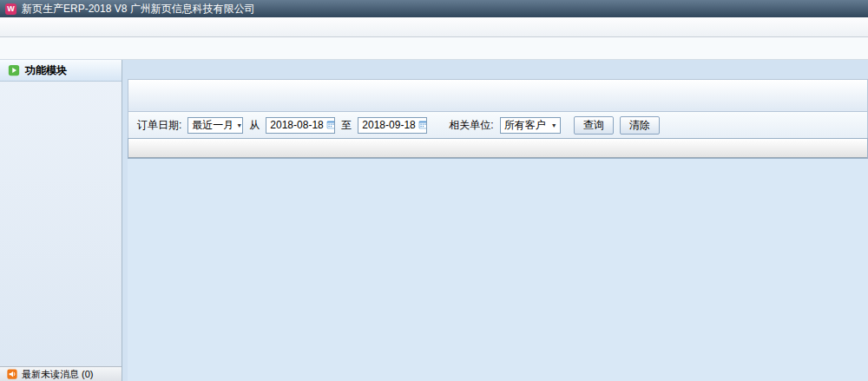 The image size is (868, 381). I want to click on speaker-icon, so click(12, 374).